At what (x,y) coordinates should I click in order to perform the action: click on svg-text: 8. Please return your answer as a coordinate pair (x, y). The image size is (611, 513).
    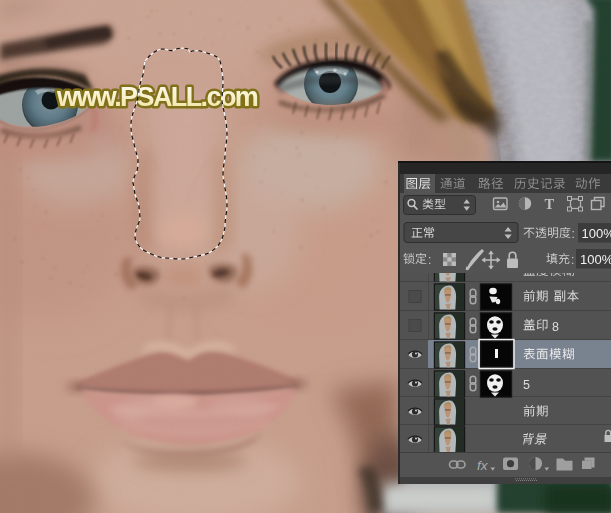
    Looking at the image, I should click on (556, 327).